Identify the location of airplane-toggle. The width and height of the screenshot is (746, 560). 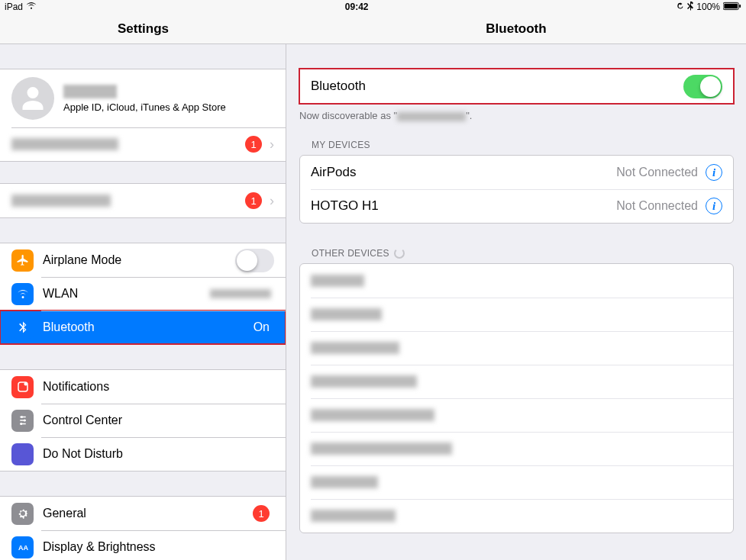
(255, 261).